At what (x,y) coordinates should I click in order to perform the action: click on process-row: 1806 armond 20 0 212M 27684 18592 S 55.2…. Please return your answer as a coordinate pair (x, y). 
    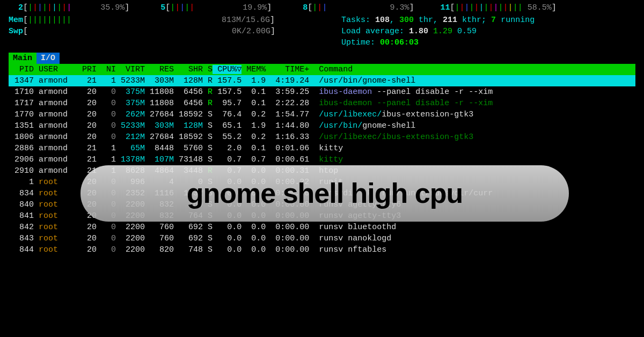
    Looking at the image, I should click on (322, 137).